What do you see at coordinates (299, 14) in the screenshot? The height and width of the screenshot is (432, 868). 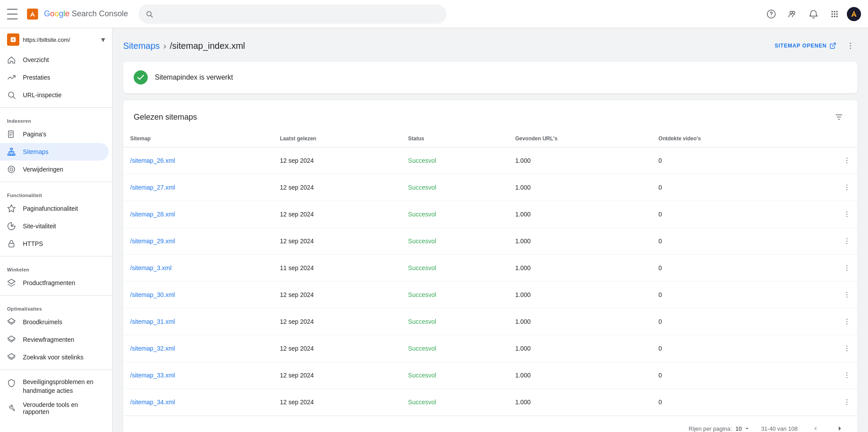 I see `url-inspect-input` at bounding box center [299, 14].